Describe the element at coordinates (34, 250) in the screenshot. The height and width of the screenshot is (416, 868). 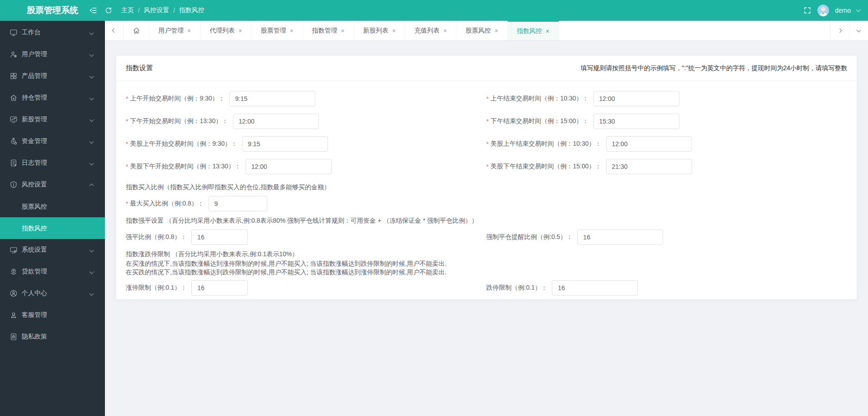
I see `sidebar-item-label: 系统设置` at that location.